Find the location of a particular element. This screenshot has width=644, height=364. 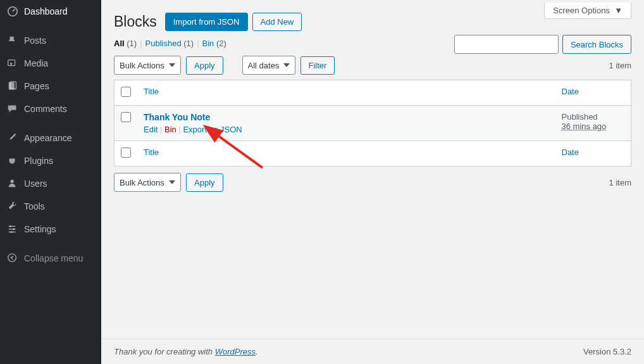

block-title-link: Thank You Note is located at coordinates (177, 117).